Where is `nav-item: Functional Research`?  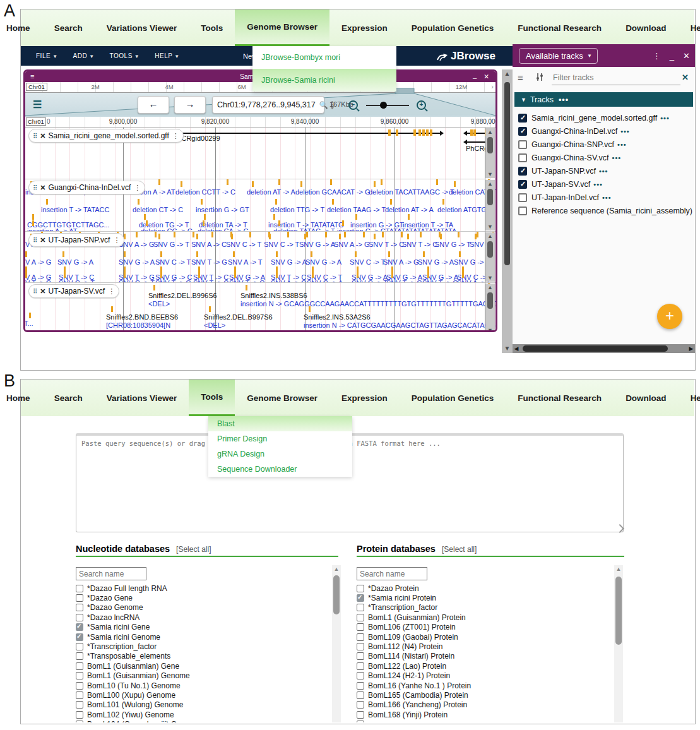 nav-item: Functional Research is located at coordinates (559, 28).